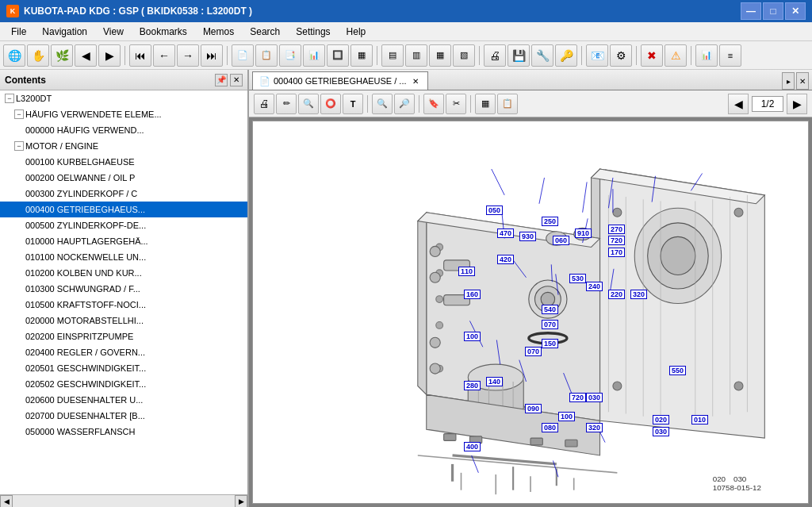  What do you see at coordinates (485, 104) in the screenshot?
I see `doc-grid-btn: ▦` at bounding box center [485, 104].